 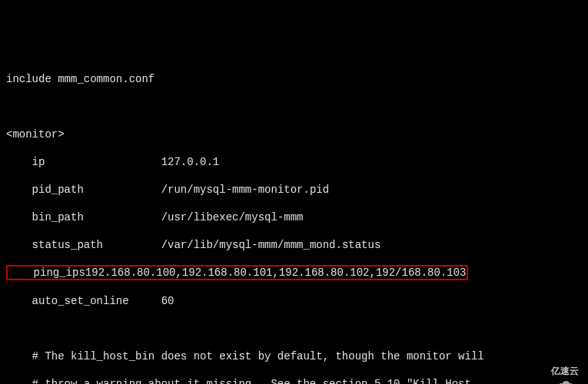 I want to click on config-key: ping_ips, so click(x=46, y=273).